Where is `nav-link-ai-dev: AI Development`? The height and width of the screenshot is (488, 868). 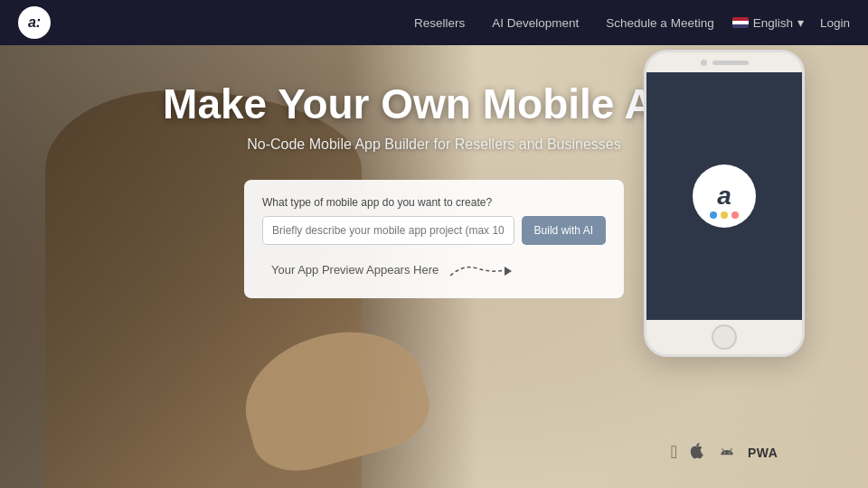 nav-link-ai-dev: AI Development is located at coordinates (535, 23).